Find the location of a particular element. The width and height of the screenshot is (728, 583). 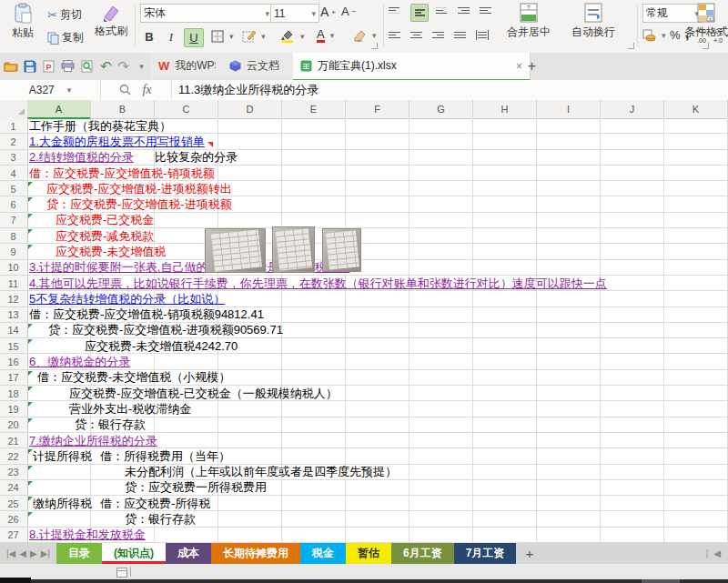

format-painter-button: 格式刷 is located at coordinates (111, 21).